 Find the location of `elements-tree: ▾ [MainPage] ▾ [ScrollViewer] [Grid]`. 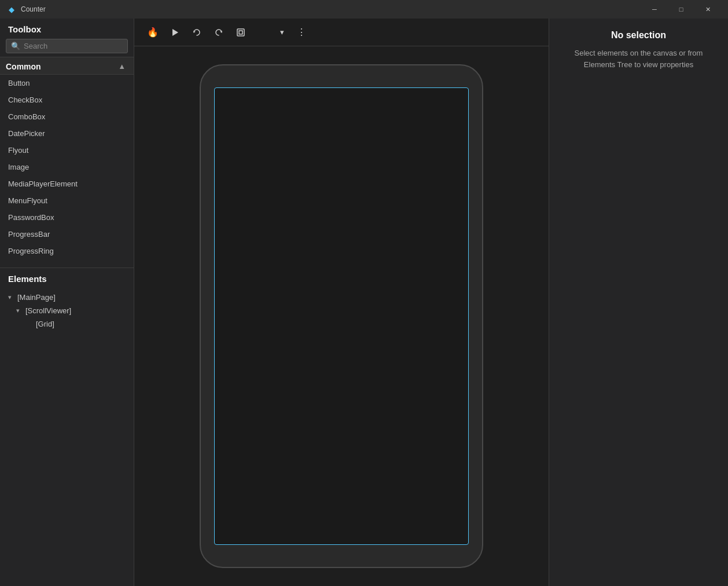

elements-tree: ▾ [MainPage] ▾ [ScrollViewer] [Grid] is located at coordinates (67, 437).